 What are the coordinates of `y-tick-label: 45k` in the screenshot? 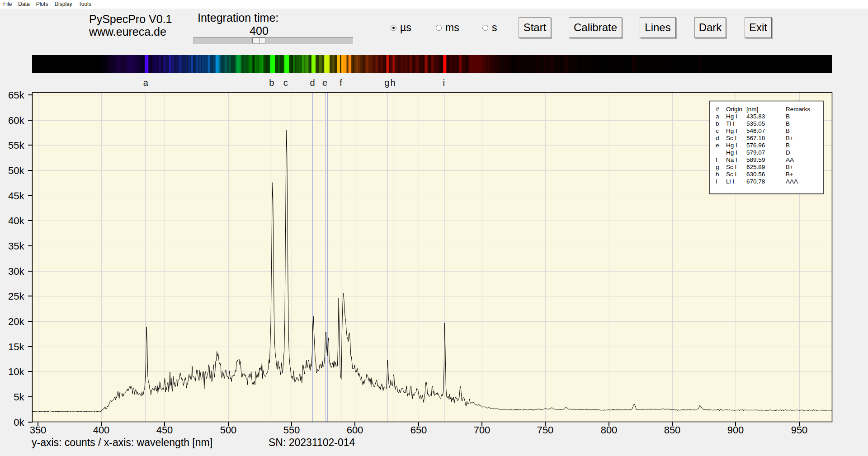 It's located at (16, 196).